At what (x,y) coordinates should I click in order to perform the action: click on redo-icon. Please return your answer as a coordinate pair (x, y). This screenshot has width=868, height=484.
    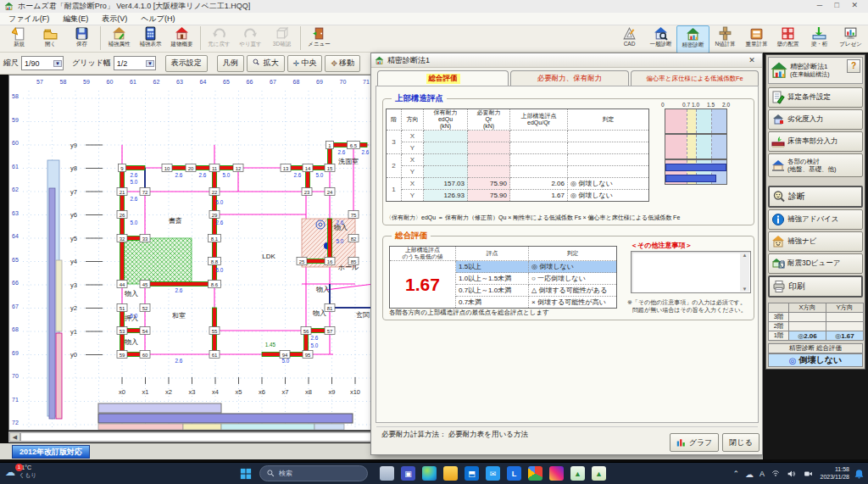
    Looking at the image, I should click on (251, 34).